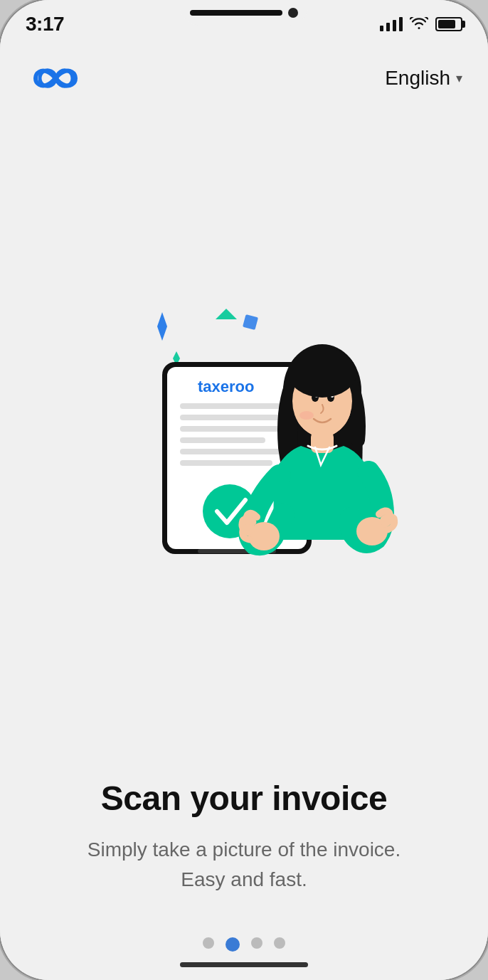 The width and height of the screenshot is (488, 980). What do you see at coordinates (447, 24) in the screenshot?
I see `battery-fill` at bounding box center [447, 24].